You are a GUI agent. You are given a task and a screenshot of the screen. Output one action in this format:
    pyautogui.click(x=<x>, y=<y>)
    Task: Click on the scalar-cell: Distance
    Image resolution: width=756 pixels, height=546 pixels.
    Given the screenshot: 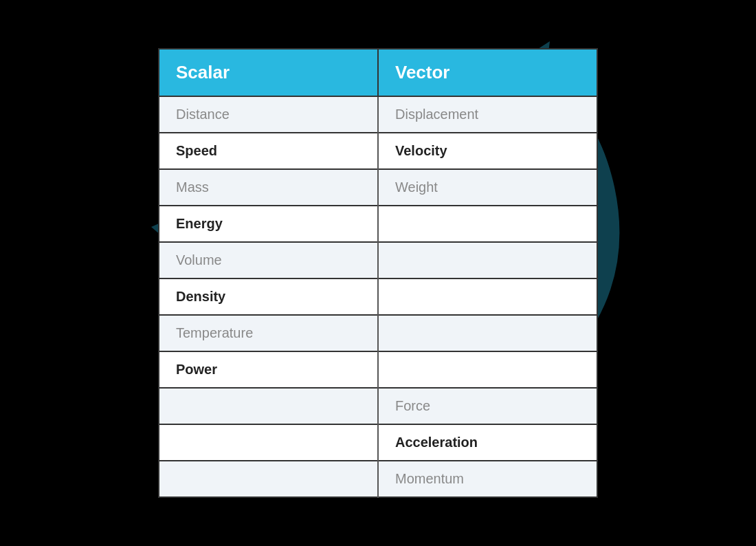 What is the action you would take?
    pyautogui.click(x=268, y=114)
    